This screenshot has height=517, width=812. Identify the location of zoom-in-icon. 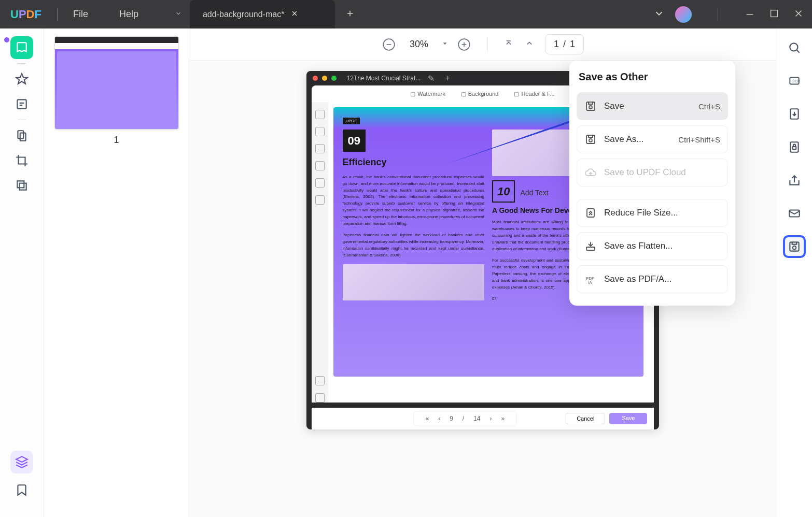
(464, 45).